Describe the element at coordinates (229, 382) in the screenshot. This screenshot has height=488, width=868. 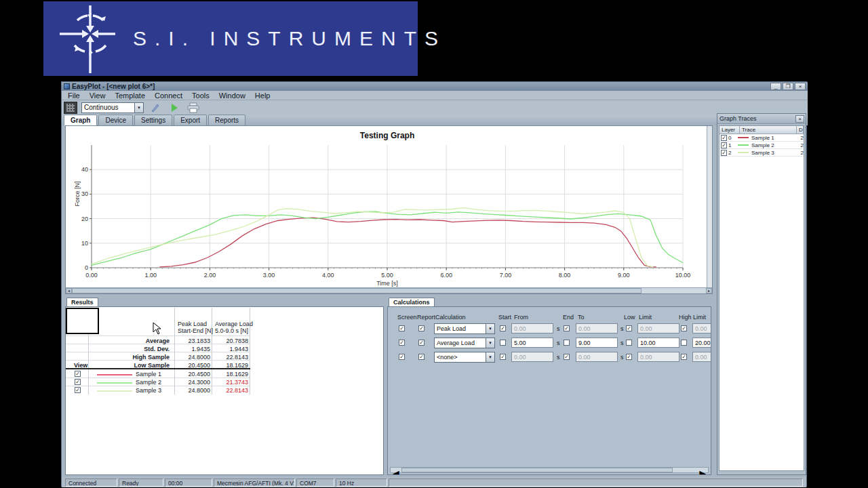
I see `sample-avg: 21.3743` at that location.